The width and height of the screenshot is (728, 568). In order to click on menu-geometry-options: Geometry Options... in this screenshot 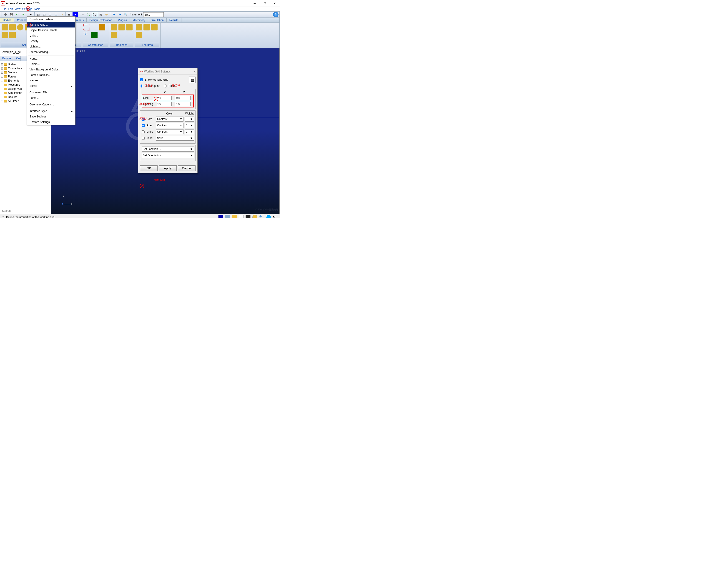, I will do `click(51, 105)`.